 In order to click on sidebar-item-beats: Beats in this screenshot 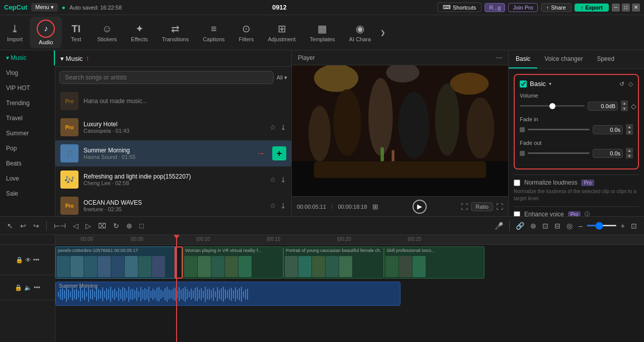, I will do `click(27, 163)`.